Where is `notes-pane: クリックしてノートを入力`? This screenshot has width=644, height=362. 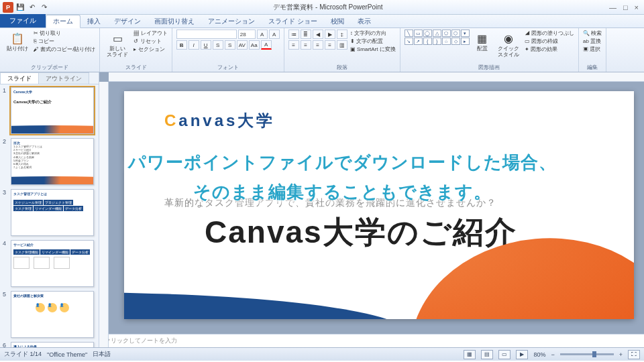
notes-pane: クリックしてノートを入力 is located at coordinates (372, 341).